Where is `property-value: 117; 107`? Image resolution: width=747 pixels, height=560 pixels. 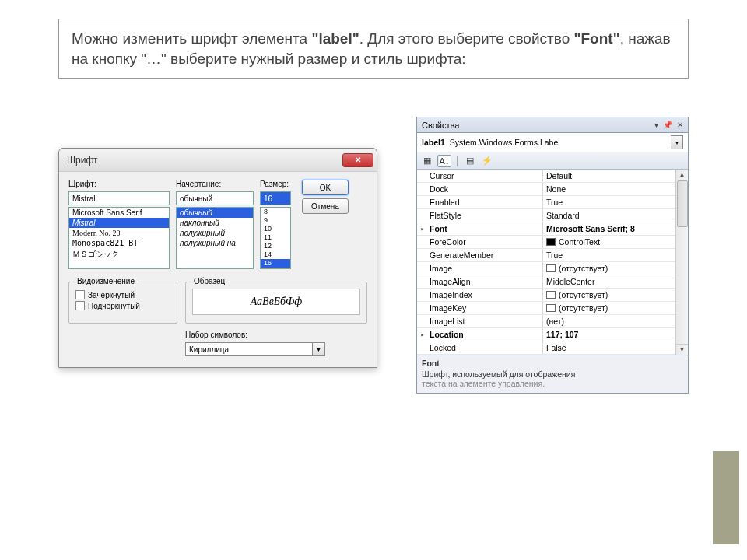 property-value: 117; 107 is located at coordinates (609, 334).